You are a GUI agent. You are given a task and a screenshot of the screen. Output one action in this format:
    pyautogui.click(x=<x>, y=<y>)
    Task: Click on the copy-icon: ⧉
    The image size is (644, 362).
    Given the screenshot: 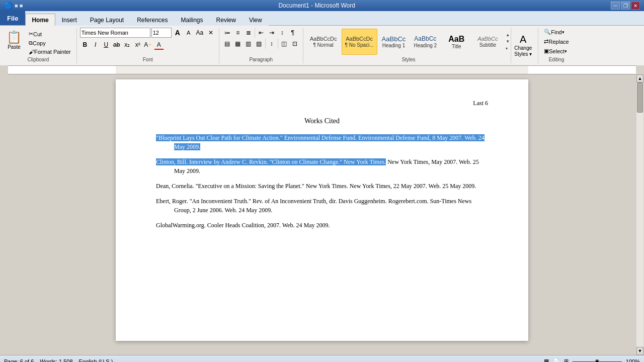 What is the action you would take?
    pyautogui.click(x=31, y=43)
    